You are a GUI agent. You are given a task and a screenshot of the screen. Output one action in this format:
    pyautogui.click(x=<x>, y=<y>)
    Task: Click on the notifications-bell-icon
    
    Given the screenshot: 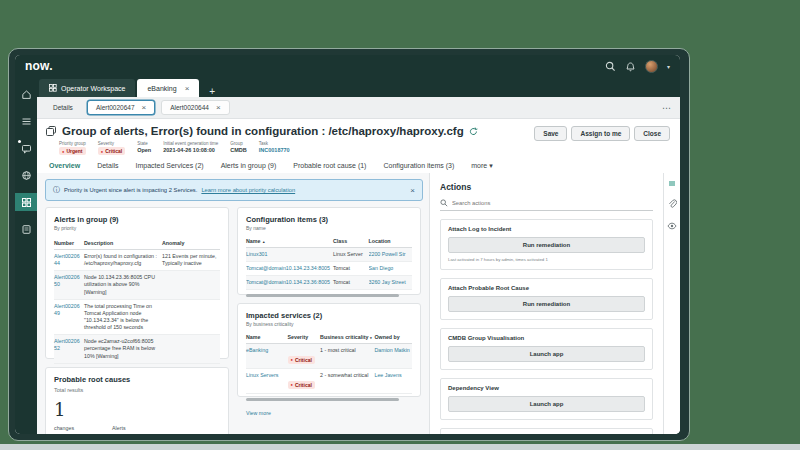 What is the action you would take?
    pyautogui.click(x=630, y=66)
    